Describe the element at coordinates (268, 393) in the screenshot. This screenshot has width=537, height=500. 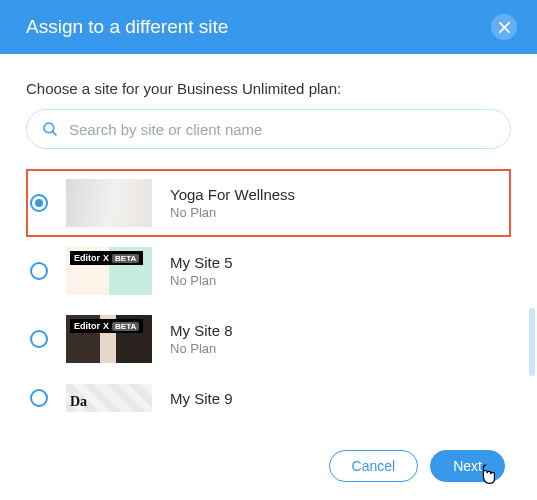
I see `site-row: Da My Site 9` at that location.